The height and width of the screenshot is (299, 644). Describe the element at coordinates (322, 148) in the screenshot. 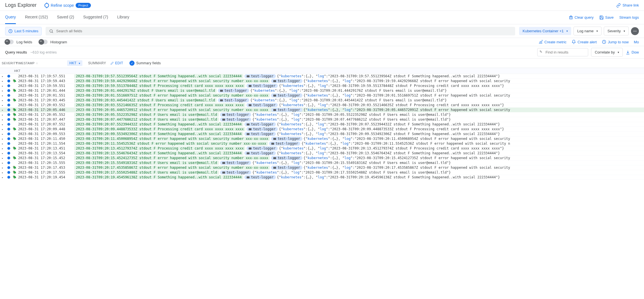

I see `log-row: ▸🪲2023-08-31 17:20:13.4512023-08-31T09:2…` at that location.